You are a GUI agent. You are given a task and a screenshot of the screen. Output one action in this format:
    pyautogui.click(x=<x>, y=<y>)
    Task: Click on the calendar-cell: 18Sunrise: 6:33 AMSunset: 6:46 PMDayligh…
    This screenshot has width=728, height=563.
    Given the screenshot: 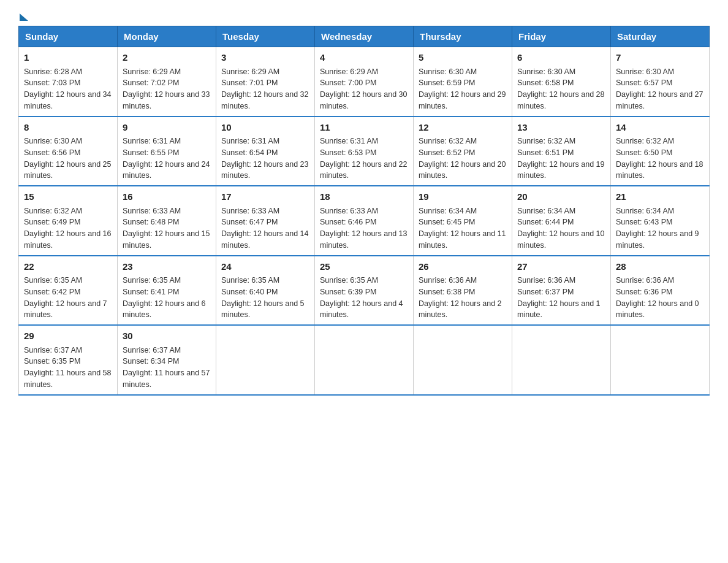 What is the action you would take?
    pyautogui.click(x=364, y=221)
    